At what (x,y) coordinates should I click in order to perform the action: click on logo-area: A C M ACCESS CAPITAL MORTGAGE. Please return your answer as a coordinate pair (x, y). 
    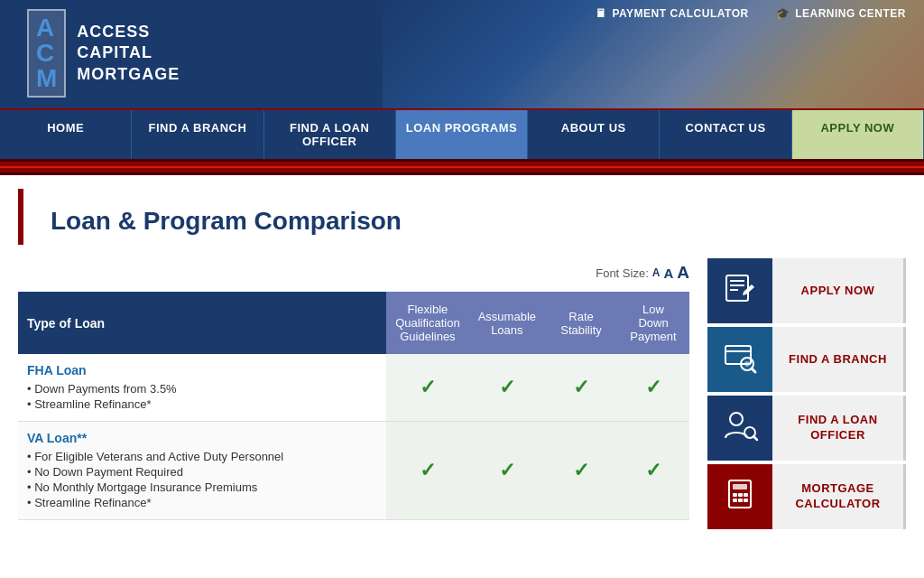
    Looking at the image, I should click on (103, 53).